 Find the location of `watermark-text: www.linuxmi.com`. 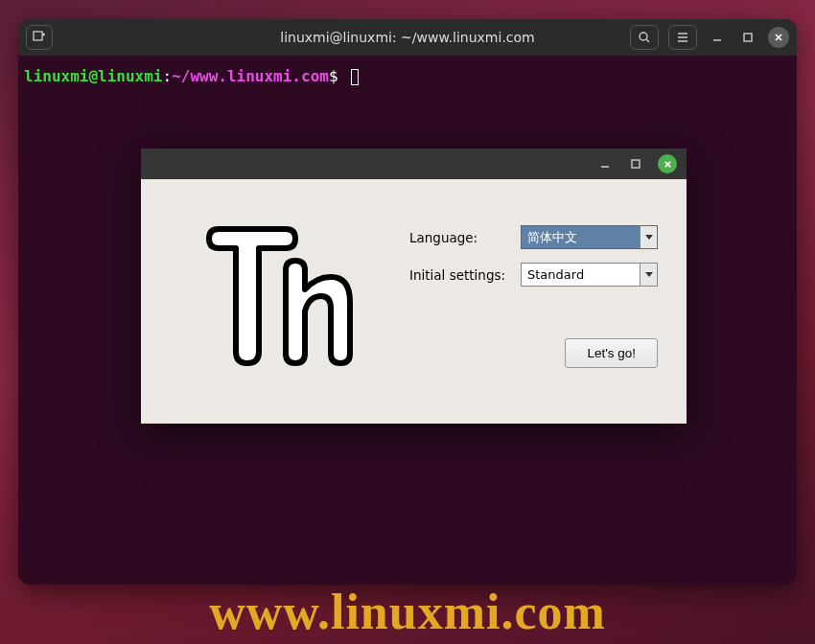

watermark-text: www.linuxmi.com is located at coordinates (408, 611).